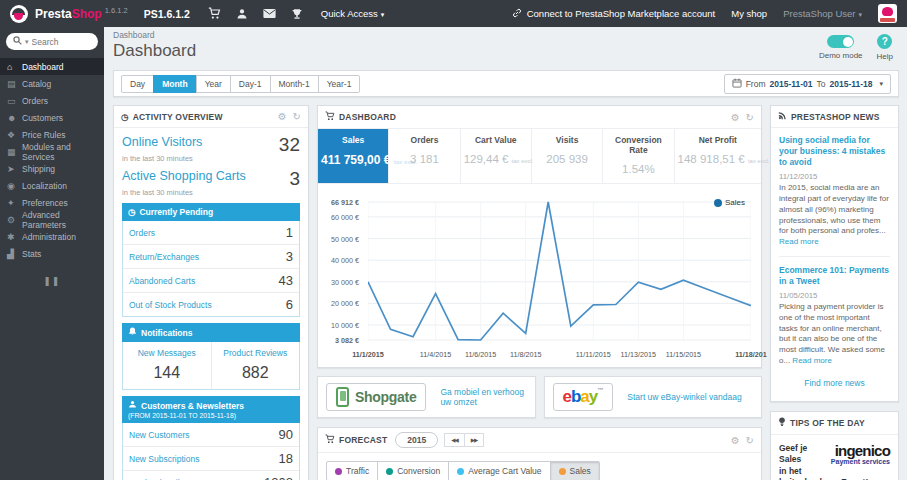 This screenshot has width=907, height=480. I want to click on toggle-traffic: Traffic, so click(352, 470).